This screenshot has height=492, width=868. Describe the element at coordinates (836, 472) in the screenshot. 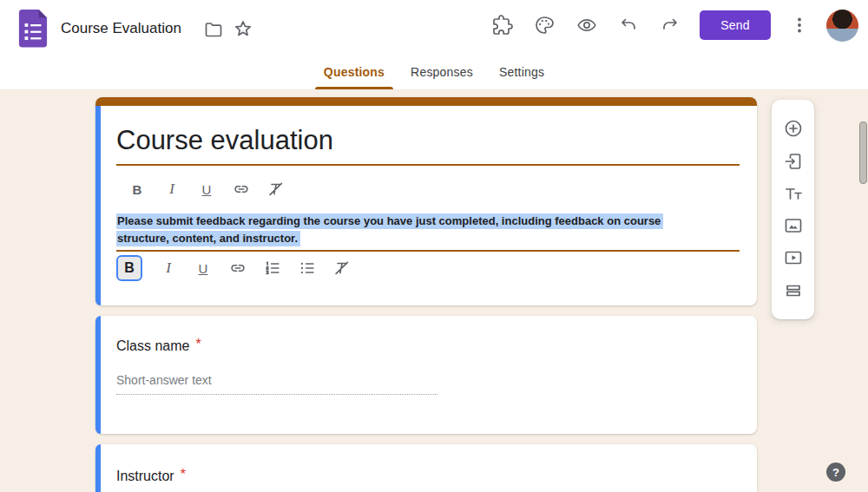

I see `help-button: ?` at that location.